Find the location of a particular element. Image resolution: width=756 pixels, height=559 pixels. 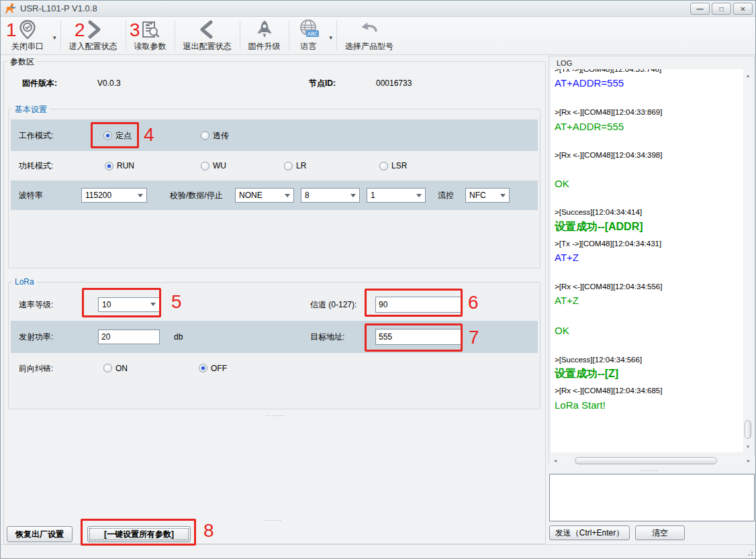

flow-value: NFC is located at coordinates (478, 195).